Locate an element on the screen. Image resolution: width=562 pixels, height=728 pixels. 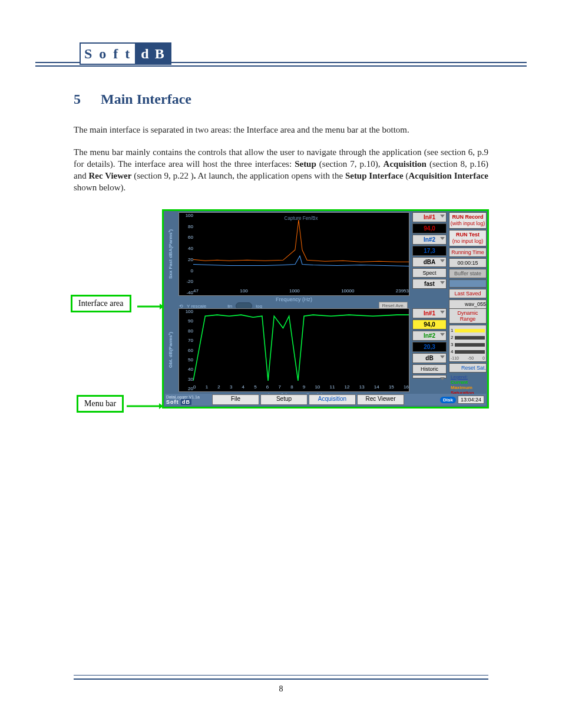
channel-box: fast is located at coordinates (429, 284).